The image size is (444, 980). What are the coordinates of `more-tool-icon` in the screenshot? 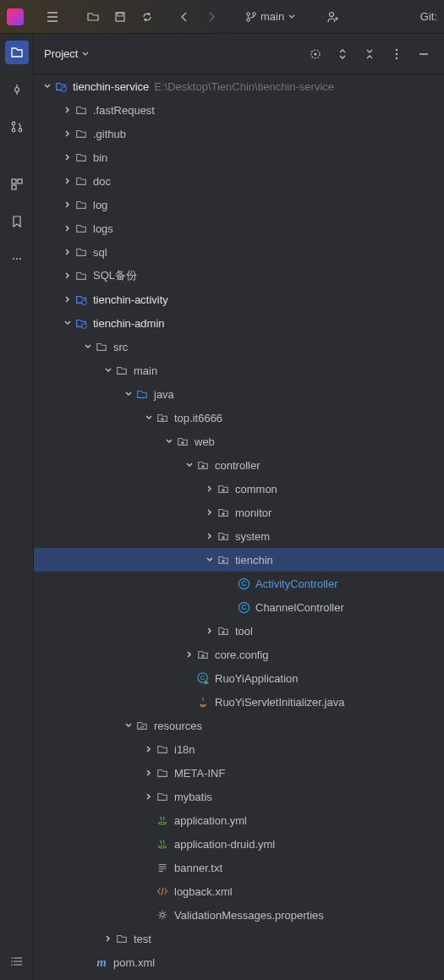 It's located at (17, 259).